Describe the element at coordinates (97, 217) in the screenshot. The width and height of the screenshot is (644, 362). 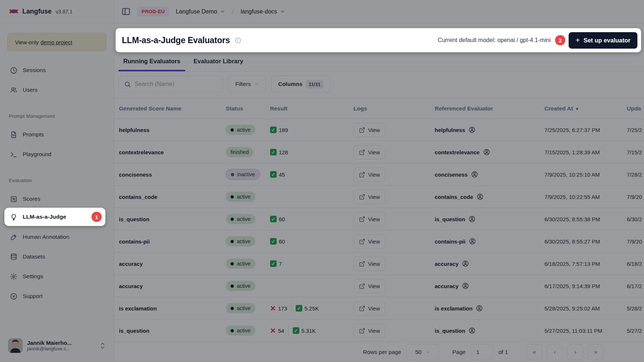
I see `tour-step-1-badge: 1` at that location.